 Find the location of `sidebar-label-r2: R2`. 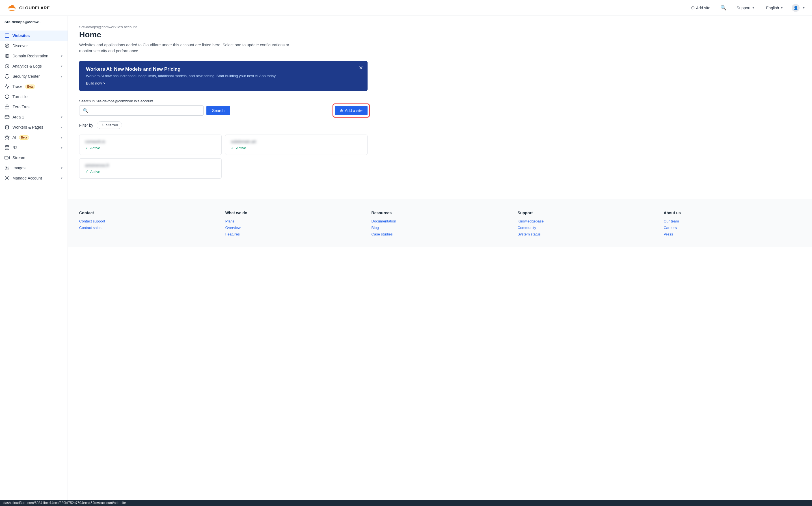

sidebar-label-r2: R2 is located at coordinates (15, 148).